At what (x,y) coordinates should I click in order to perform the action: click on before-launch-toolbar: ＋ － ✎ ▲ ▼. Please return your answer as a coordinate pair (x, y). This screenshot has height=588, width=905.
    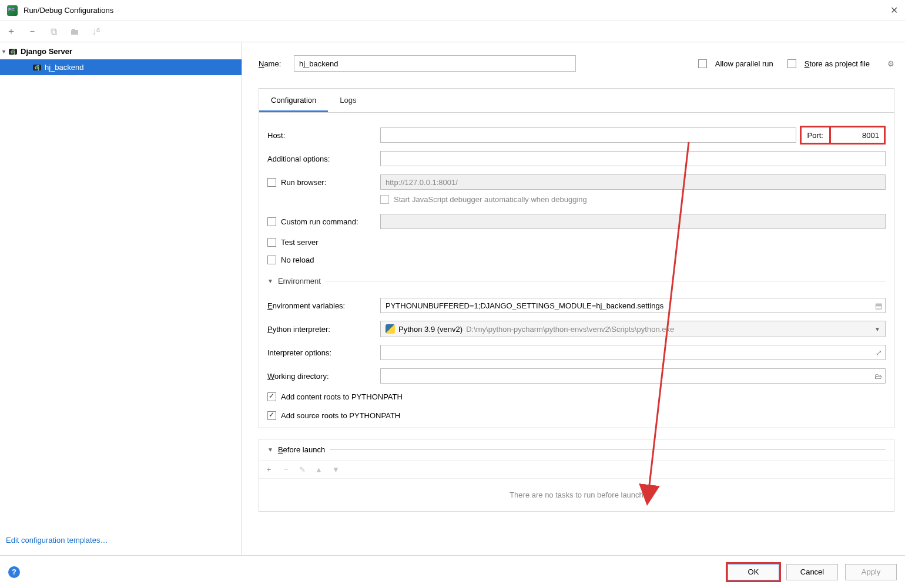
    Looking at the image, I should click on (576, 469).